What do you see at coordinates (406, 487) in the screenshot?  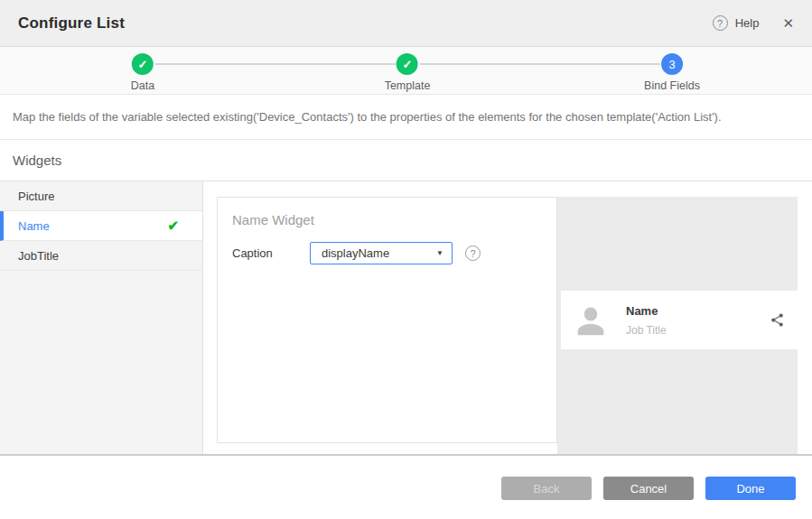 I see `dialog-footer: Back Cancel Done` at bounding box center [406, 487].